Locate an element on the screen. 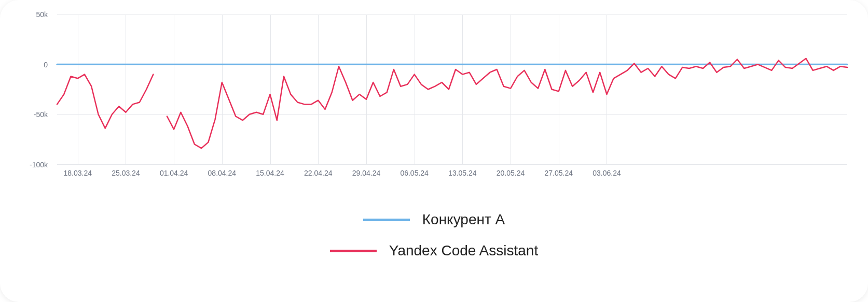  legend-item-competitor-a: Конкурент A is located at coordinates (434, 220).